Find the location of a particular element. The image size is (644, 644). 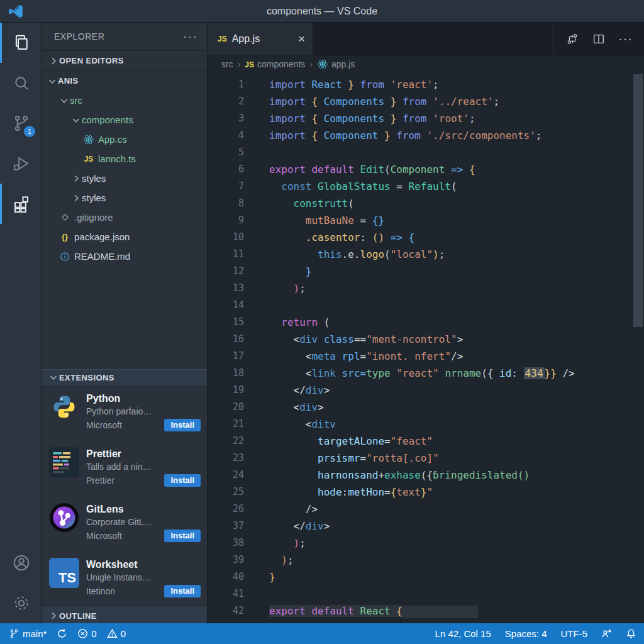

tree-item--gitignore: .gitignore is located at coordinates (125, 218).